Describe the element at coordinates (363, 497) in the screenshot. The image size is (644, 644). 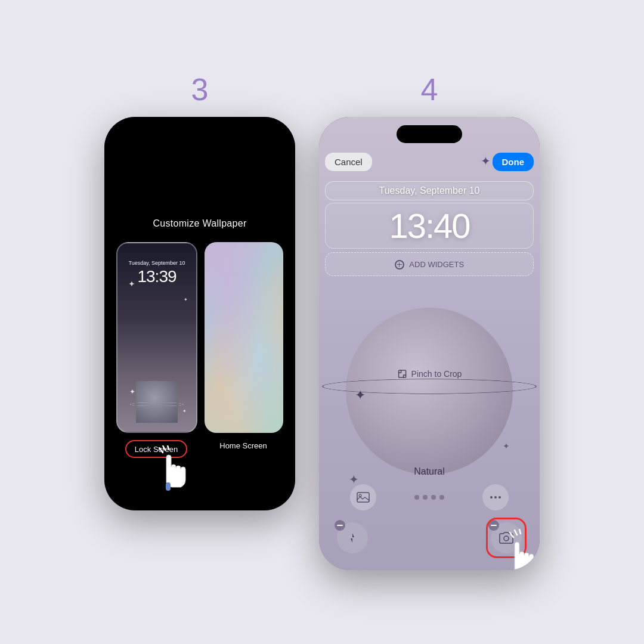
I see `gallery-icon` at that location.